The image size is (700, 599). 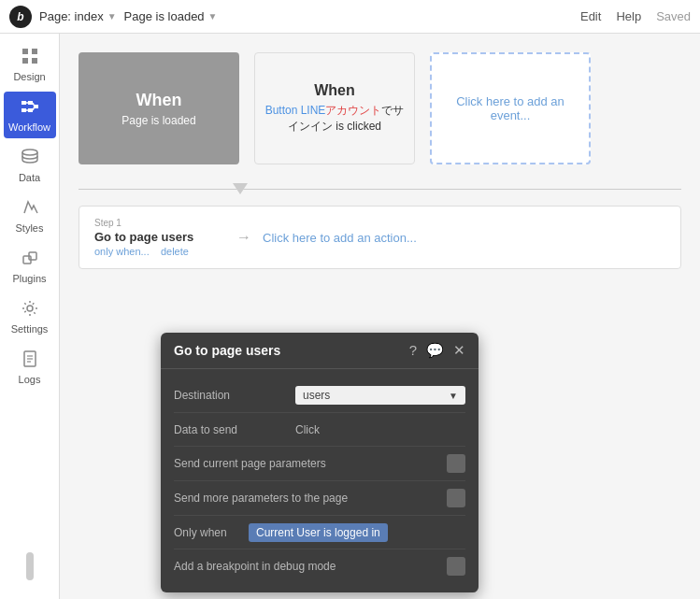 I want to click on sidebar-item-logs: Logs, so click(x=30, y=367).